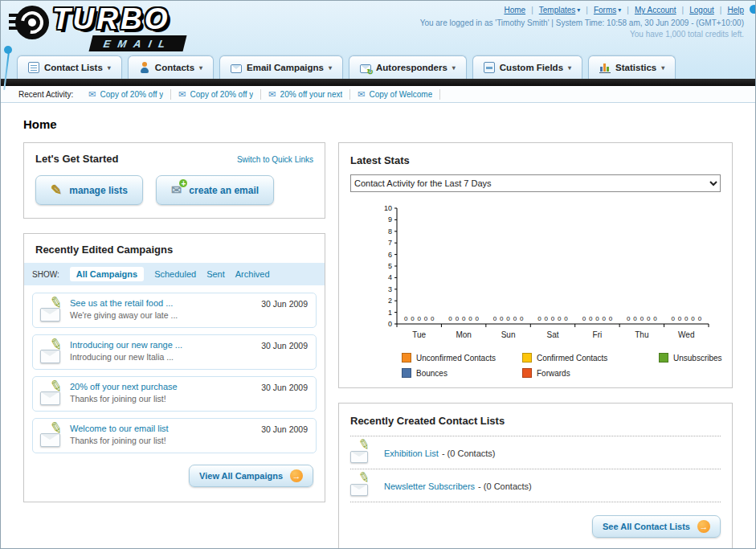 The width and height of the screenshot is (756, 549). What do you see at coordinates (157, 387) in the screenshot?
I see `campaign-title-link: 20% off your next purchase` at bounding box center [157, 387].